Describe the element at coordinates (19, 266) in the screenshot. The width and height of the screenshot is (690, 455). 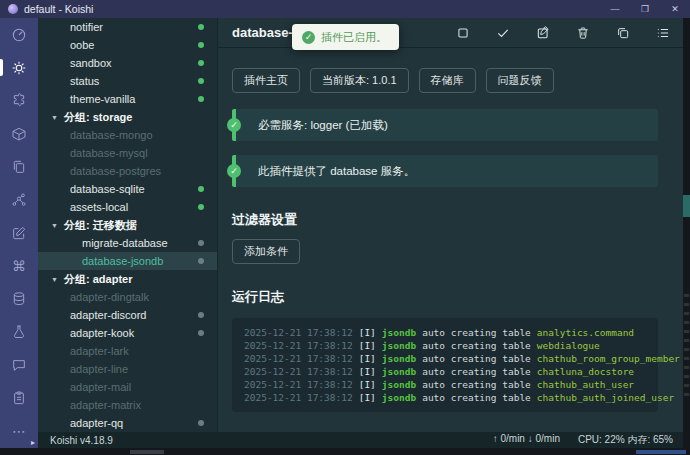
I see `activity-commands: ⌘` at that location.